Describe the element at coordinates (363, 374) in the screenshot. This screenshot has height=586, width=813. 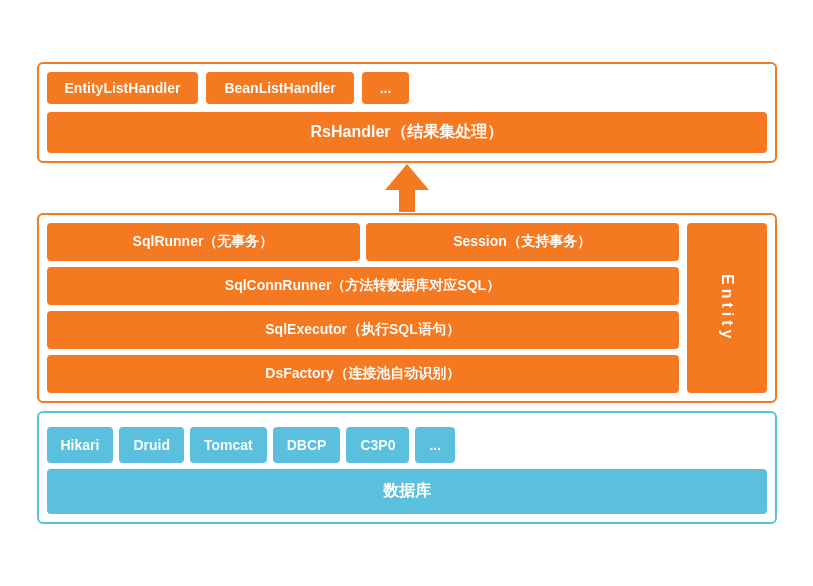
I see `ds-factory-box: DsFactory（连接池自动识别）` at that location.